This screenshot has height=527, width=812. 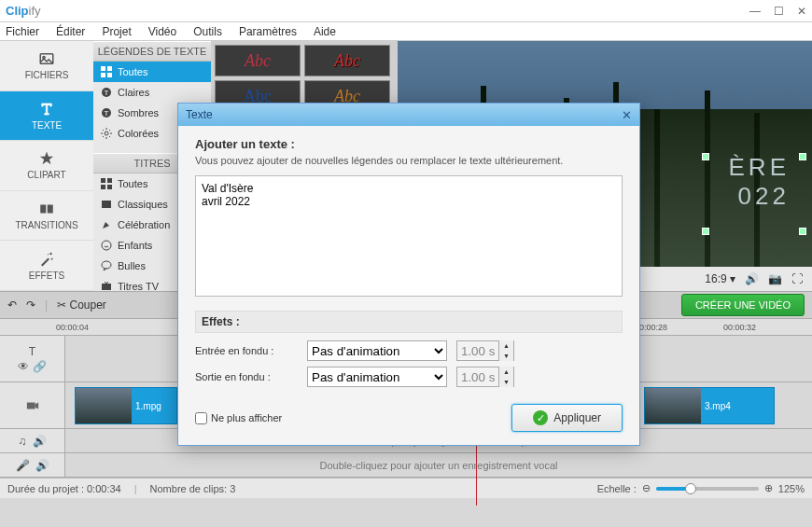 What do you see at coordinates (258, 61) in the screenshot?
I see `style-thumb-1: Abc` at bounding box center [258, 61].